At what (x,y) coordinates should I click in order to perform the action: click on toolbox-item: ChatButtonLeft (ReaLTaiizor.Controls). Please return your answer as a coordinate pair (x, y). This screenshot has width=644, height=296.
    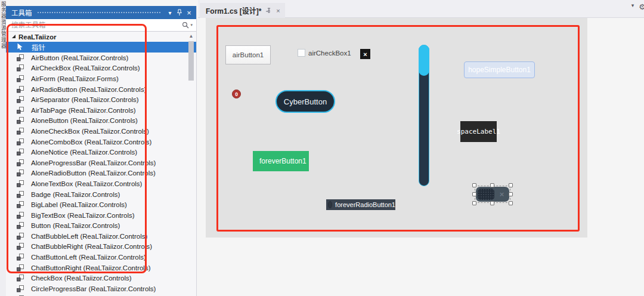
    Looking at the image, I should click on (101, 257).